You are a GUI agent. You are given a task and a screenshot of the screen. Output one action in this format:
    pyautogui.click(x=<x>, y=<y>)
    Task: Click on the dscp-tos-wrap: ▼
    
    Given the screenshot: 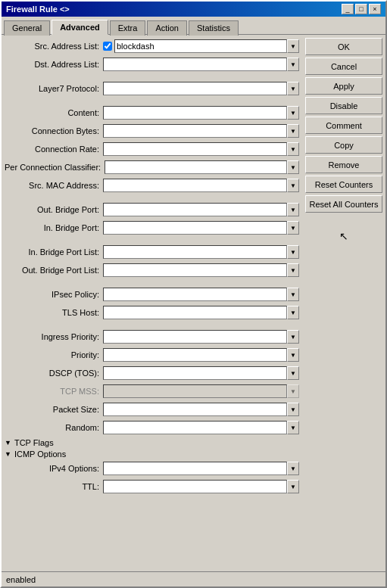 What is the action you would take?
    pyautogui.click(x=201, y=373)
    